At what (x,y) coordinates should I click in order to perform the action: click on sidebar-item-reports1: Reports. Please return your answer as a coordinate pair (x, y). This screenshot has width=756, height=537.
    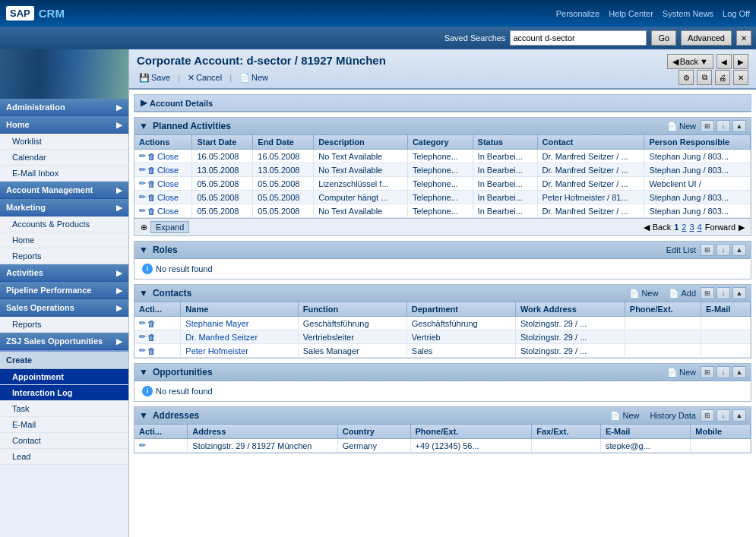
    Looking at the image, I should click on (64, 257).